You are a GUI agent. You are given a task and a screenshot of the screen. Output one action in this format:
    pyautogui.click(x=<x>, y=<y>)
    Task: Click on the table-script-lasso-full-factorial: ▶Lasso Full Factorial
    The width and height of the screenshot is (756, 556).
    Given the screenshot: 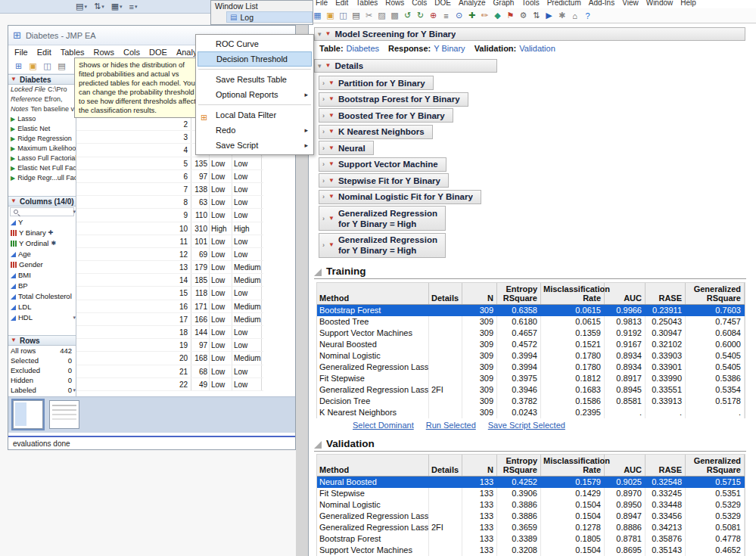 What is the action you would take?
    pyautogui.click(x=42, y=159)
    